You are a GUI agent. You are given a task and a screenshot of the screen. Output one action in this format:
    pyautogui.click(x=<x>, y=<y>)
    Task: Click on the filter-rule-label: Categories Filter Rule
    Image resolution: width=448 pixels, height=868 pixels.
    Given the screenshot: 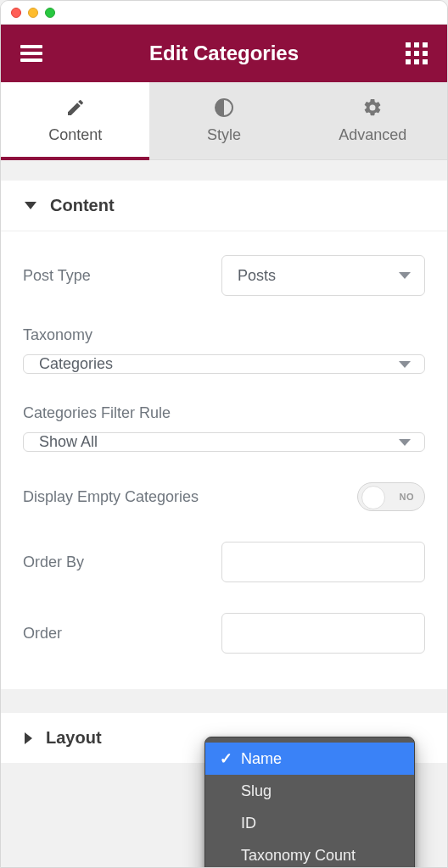 What is the action you would take?
    pyautogui.click(x=224, y=414)
    